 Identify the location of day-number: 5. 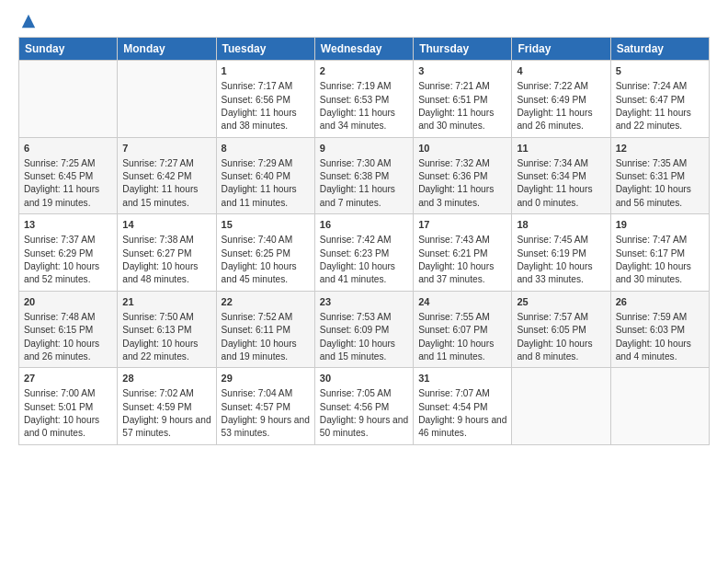
(660, 72).